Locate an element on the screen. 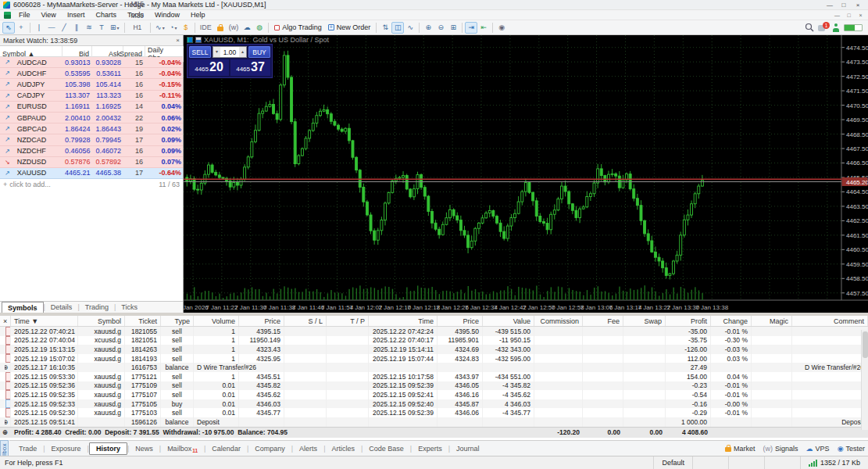  buy-button: BUY is located at coordinates (259, 52).